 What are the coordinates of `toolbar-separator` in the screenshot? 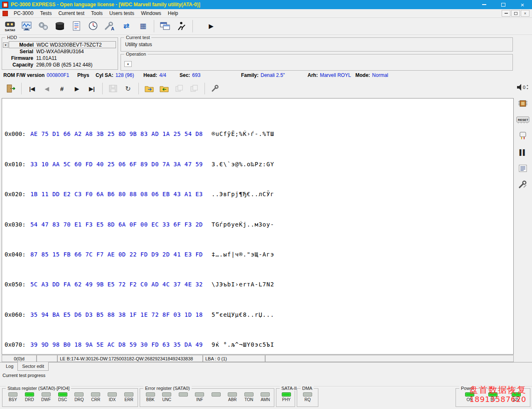 It's located at (154, 26).